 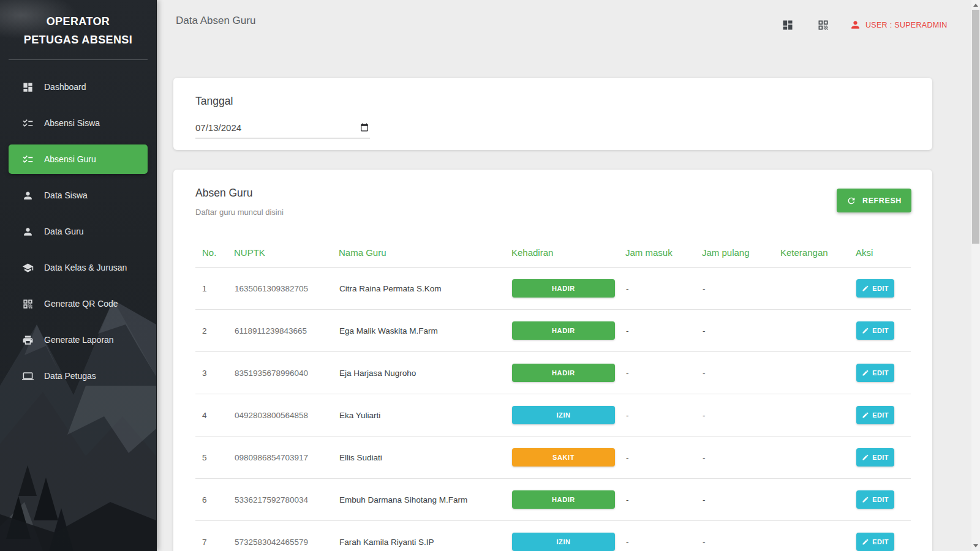 What do you see at coordinates (78, 340) in the screenshot?
I see `sidebar-item-generate-laporan: Generate Laporan` at bounding box center [78, 340].